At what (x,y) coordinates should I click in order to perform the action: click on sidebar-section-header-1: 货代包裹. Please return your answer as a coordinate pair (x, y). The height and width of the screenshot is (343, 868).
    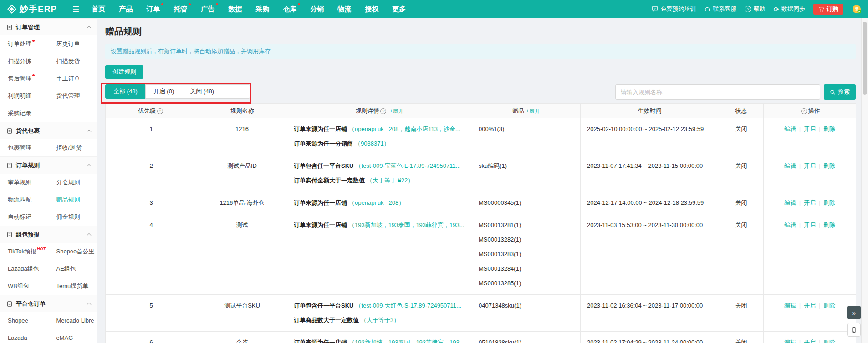
    Looking at the image, I should click on (48, 131).